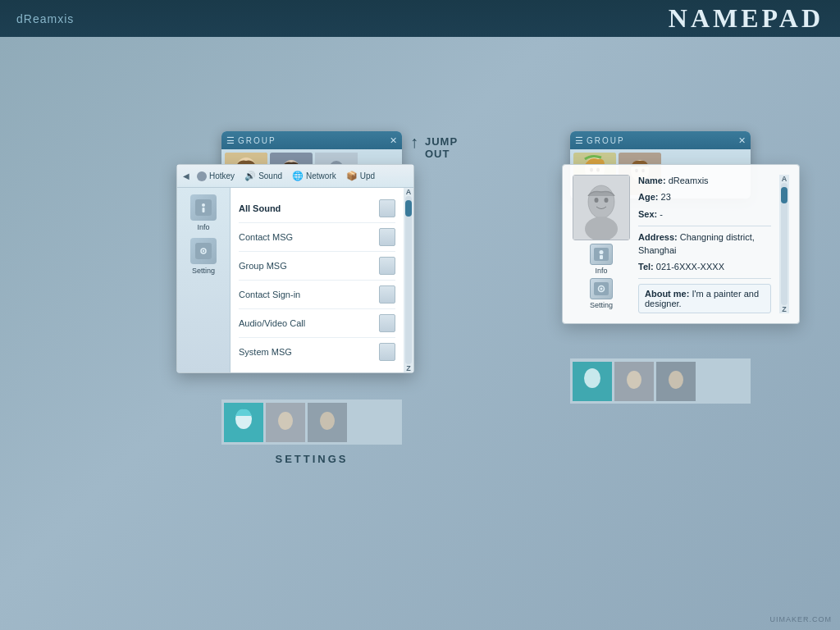 Image resolution: width=840 pixels, height=630 pixels. Describe the element at coordinates (648, 197) in the screenshot. I see `age-label: Age:` at that location.